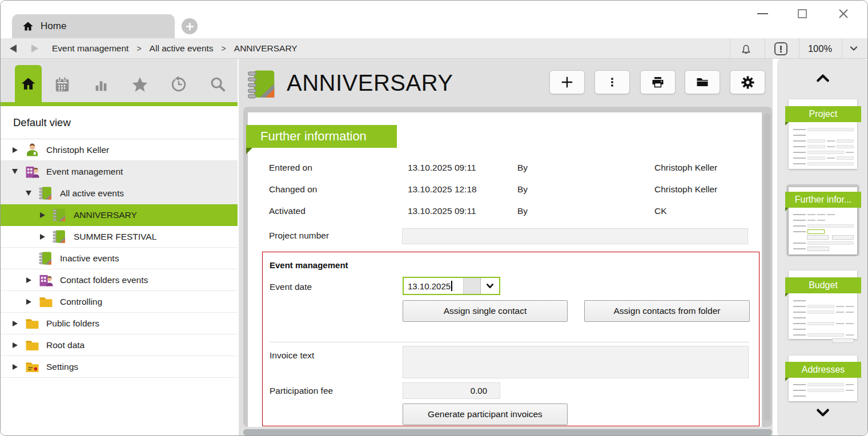  I want to click on back-button, so click(13, 49).